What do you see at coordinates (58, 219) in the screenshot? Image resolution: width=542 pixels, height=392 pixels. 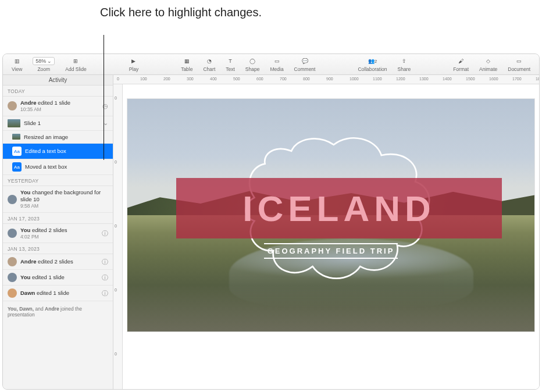 I see `section-jan17: JAN 17, 2023` at bounding box center [58, 219].